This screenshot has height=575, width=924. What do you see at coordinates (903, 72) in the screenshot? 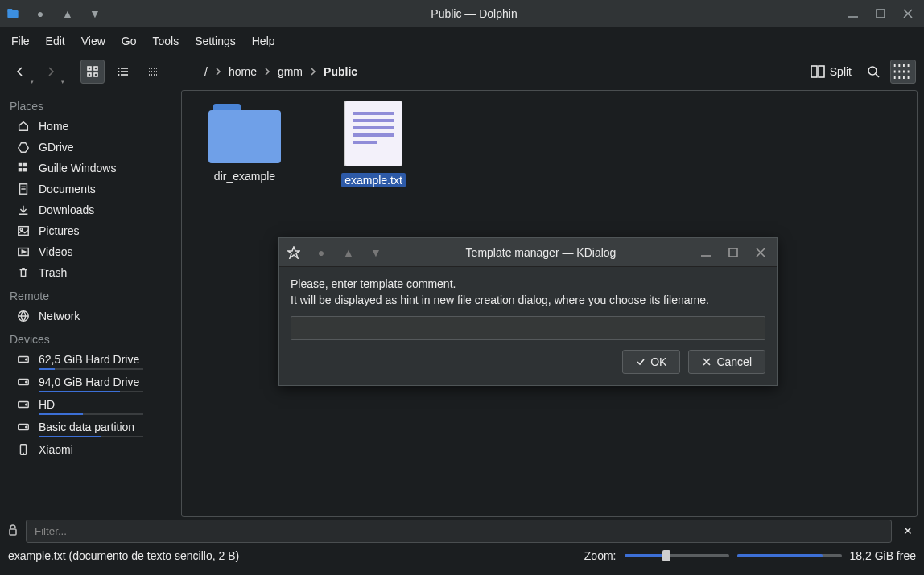
I see `menu-button` at bounding box center [903, 72].